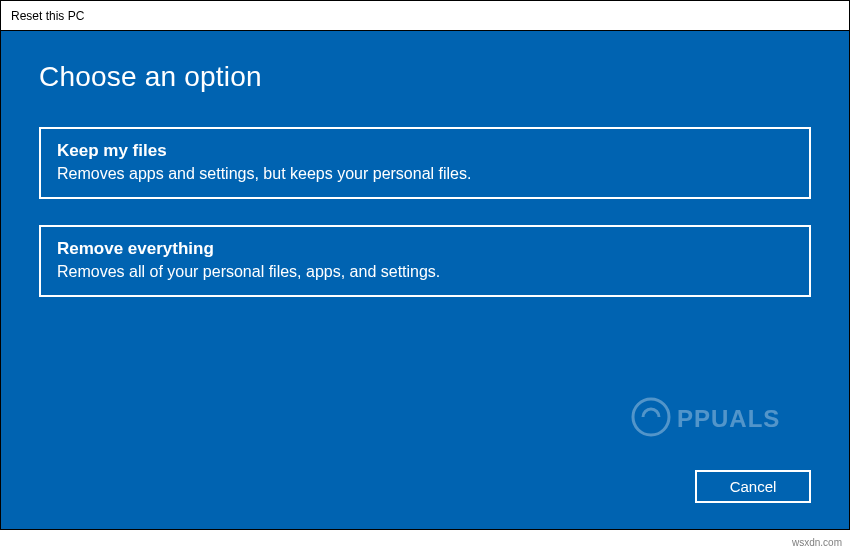 The height and width of the screenshot is (550, 852). What do you see at coordinates (425, 272) in the screenshot?
I see `option-description: Removes all of your personal files, apps…` at bounding box center [425, 272].